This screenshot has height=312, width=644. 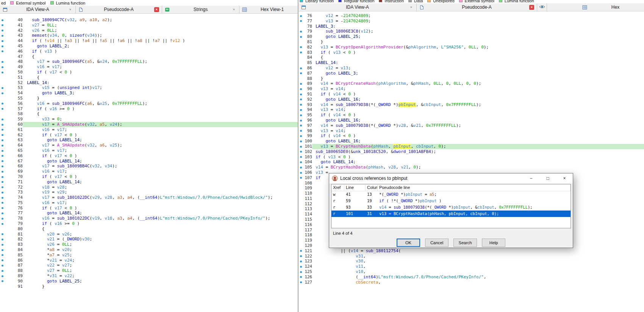 I want to click on tab-ida-view-a: IDA View-A ×, so click(x=358, y=7).